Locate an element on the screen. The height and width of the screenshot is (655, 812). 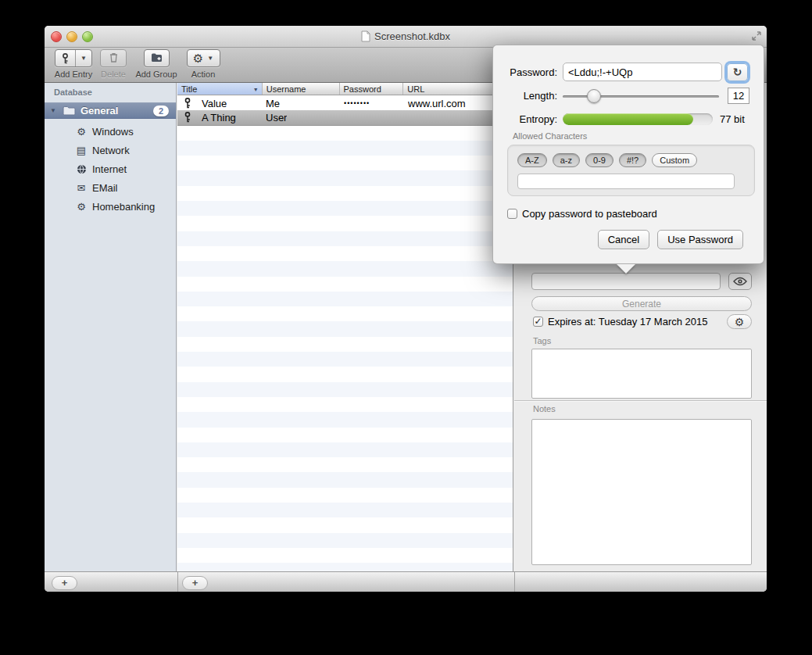
tags-label: Tags is located at coordinates (542, 341).